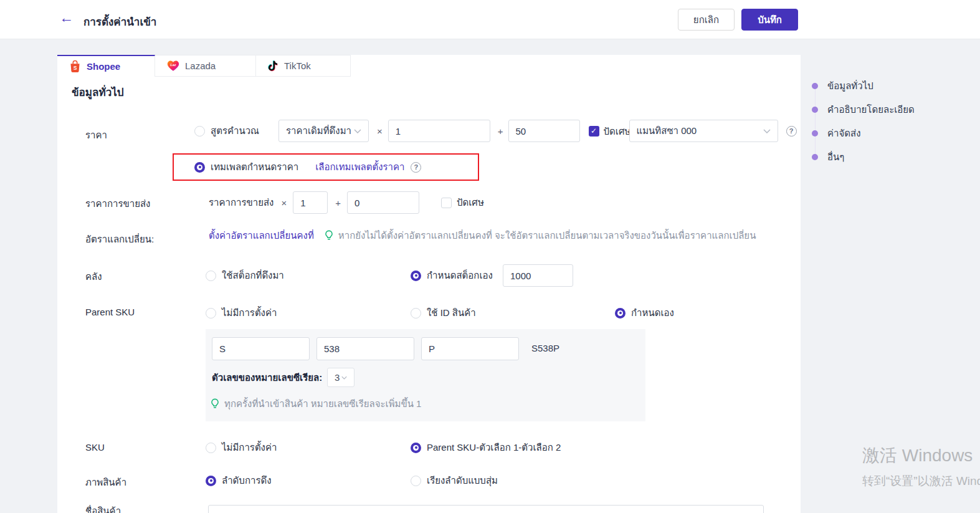 This screenshot has width=980, height=513. What do you see at coordinates (211, 481) in the screenshot?
I see `image-pull-order-radio` at bounding box center [211, 481].